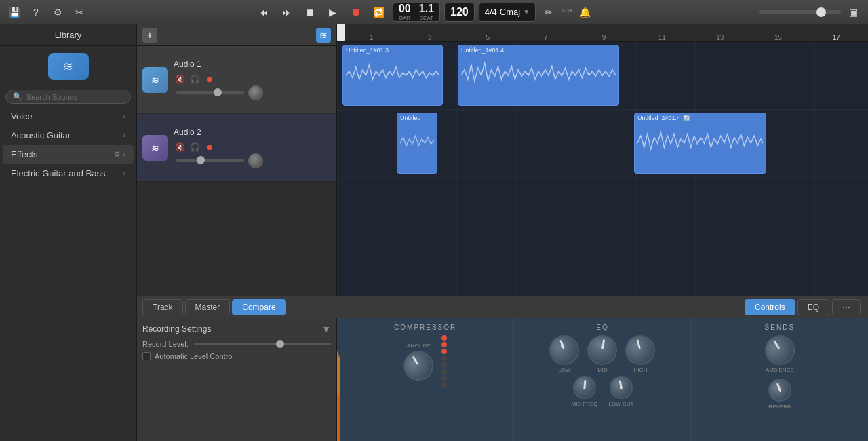  I want to click on sends-knob-row: AMBIENCE, so click(780, 354).